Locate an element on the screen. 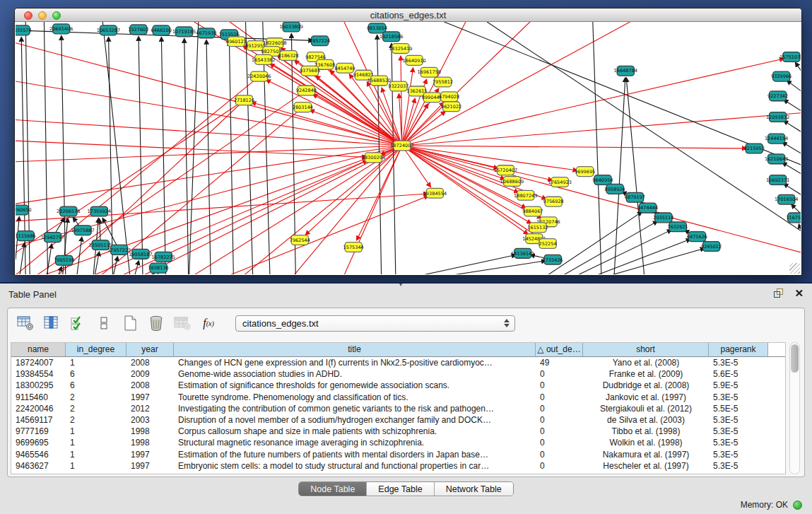 The width and height of the screenshot is (812, 514). tab-edge-table: Edge Table is located at coordinates (400, 489).